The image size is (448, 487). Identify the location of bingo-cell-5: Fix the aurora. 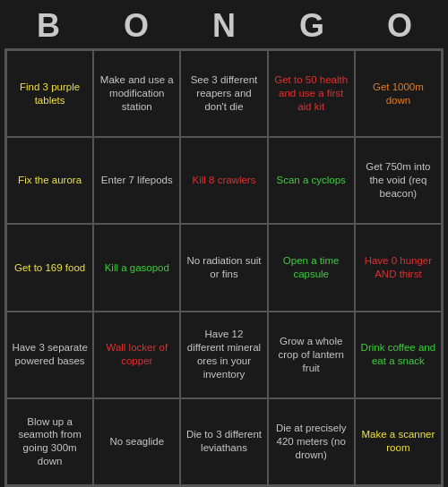
(50, 181).